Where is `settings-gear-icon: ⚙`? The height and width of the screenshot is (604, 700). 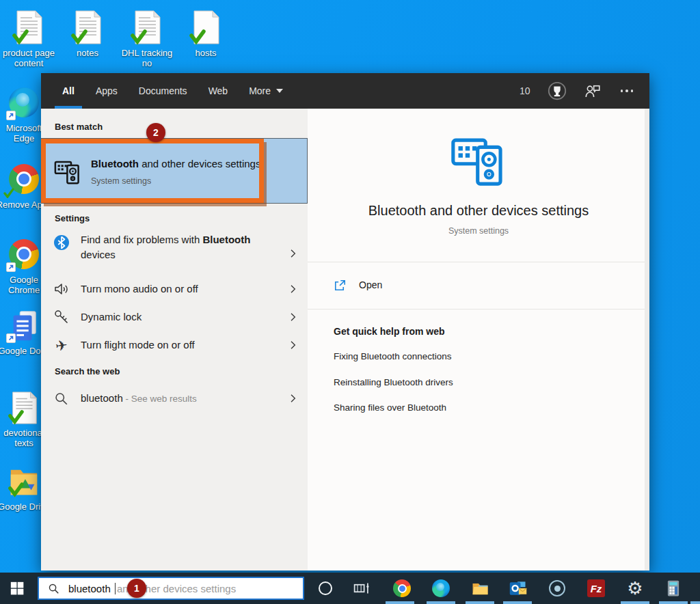 settings-gear-icon: ⚙ is located at coordinates (635, 588).